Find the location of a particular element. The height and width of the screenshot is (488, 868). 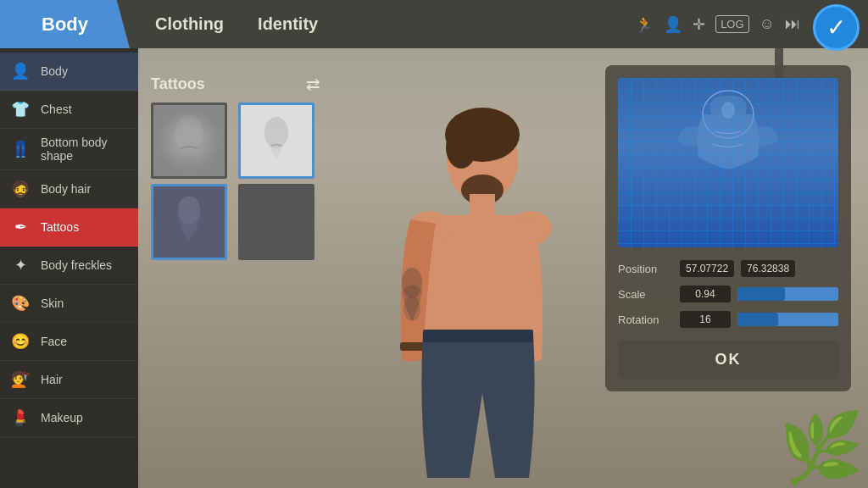

sidebar-label-skin: Skin is located at coordinates (53, 303).